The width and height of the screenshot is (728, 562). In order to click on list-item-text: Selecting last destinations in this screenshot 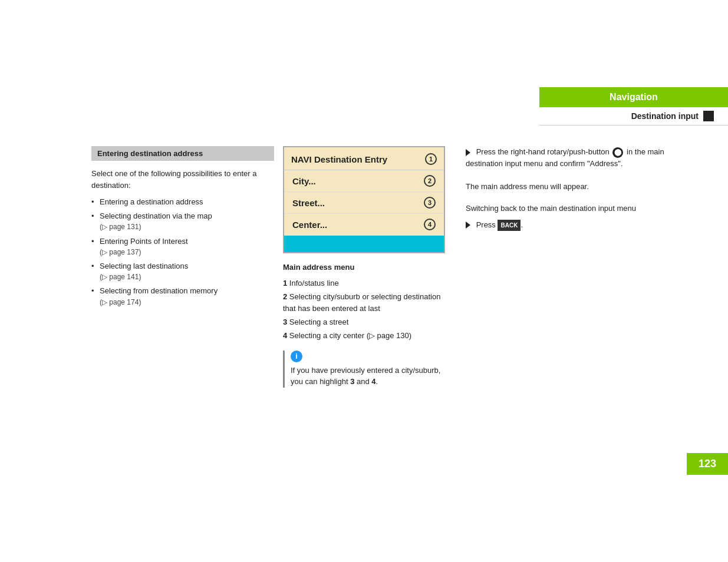, I will do `click(144, 266)`.